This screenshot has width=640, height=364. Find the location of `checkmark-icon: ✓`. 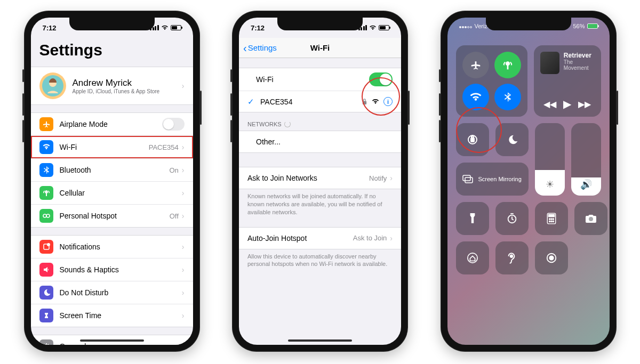

checkmark-icon: ✓ is located at coordinates (252, 102).